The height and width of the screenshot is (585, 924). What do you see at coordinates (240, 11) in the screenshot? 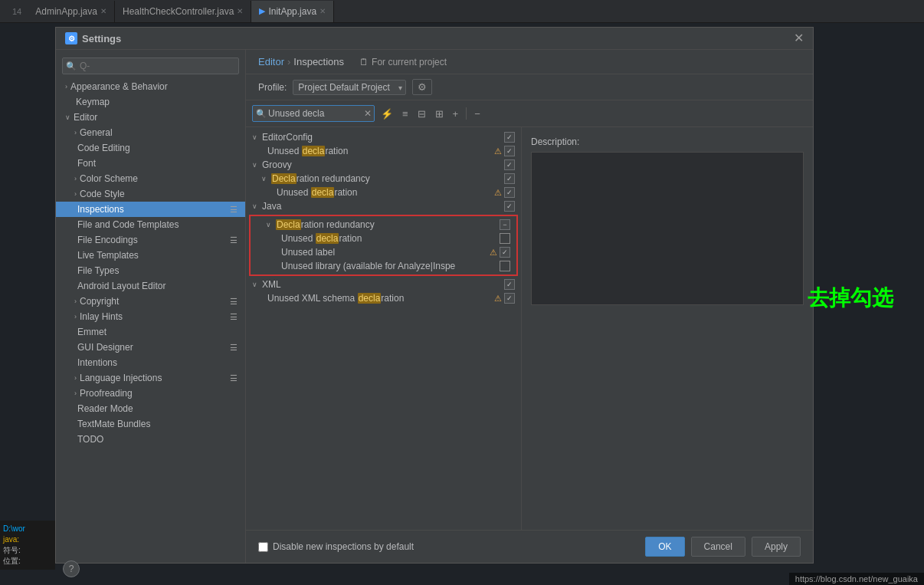
I see `tab-close-healthcheck: ✕` at bounding box center [240, 11].